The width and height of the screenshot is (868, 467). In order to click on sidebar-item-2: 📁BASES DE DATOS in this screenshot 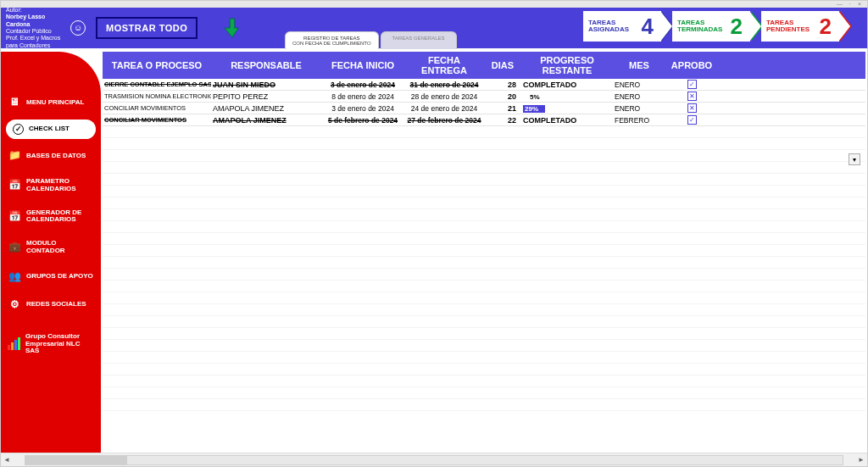, I will do `click(51, 156)`.